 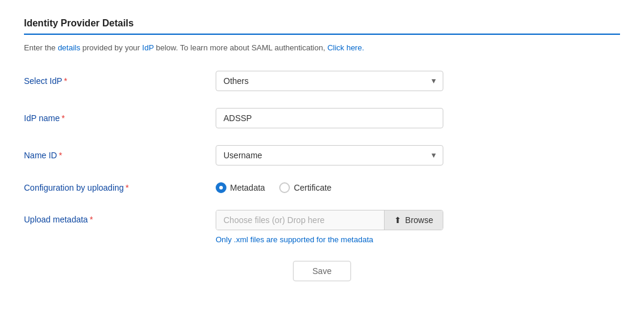 What do you see at coordinates (147, 48) in the screenshot?
I see `idp-highlight: IdP` at bounding box center [147, 48].